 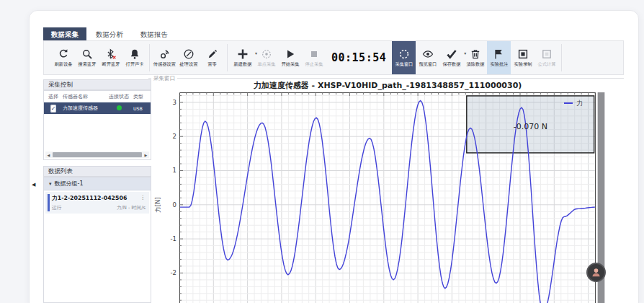 I want to click on toolbar-button-label: 实验批注, so click(x=498, y=65).